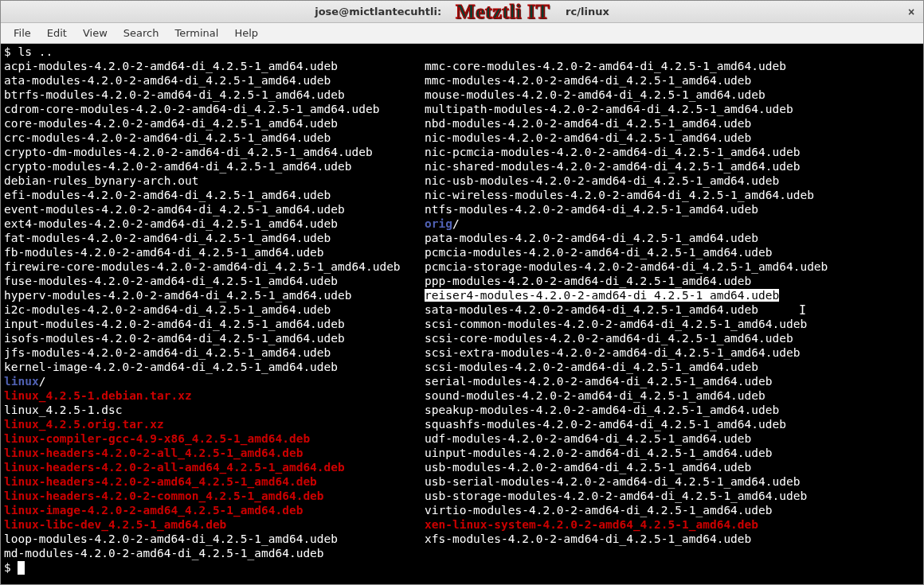  What do you see at coordinates (214, 109) in the screenshot?
I see `file-entry: cdrom-core-modules-4.2.0-2-amd64-di_4.2.…` at bounding box center [214, 109].